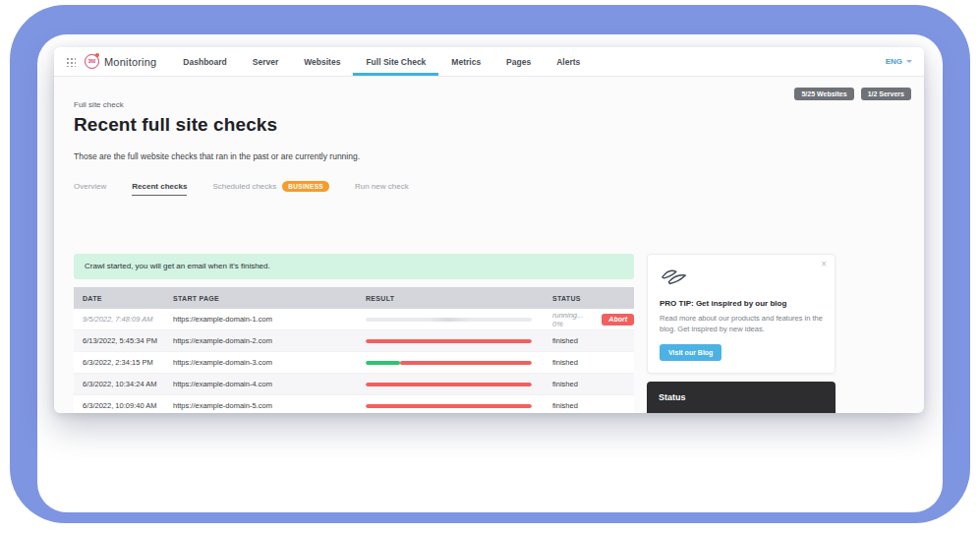  Describe the element at coordinates (568, 61) in the screenshot. I see `nav-item: Alerts` at that location.